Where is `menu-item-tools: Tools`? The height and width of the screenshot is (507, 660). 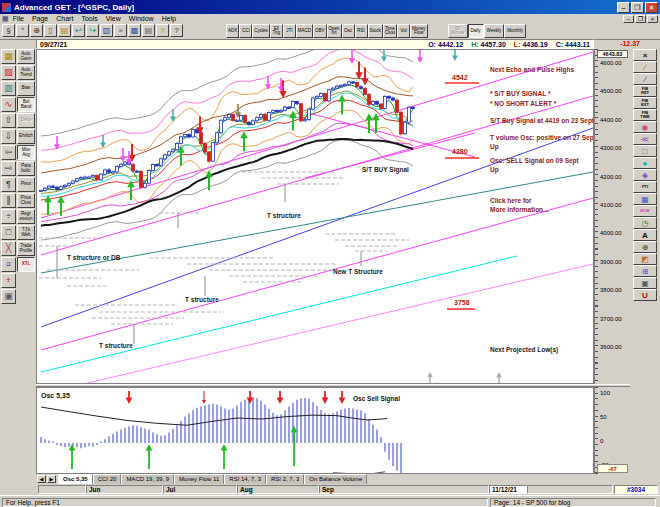
menu-item-tools: Tools is located at coordinates (89, 18).